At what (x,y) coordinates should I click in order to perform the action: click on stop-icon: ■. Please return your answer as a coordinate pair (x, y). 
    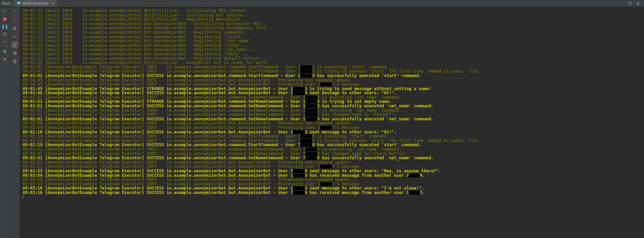
    Looking at the image, I should click on (5, 19).